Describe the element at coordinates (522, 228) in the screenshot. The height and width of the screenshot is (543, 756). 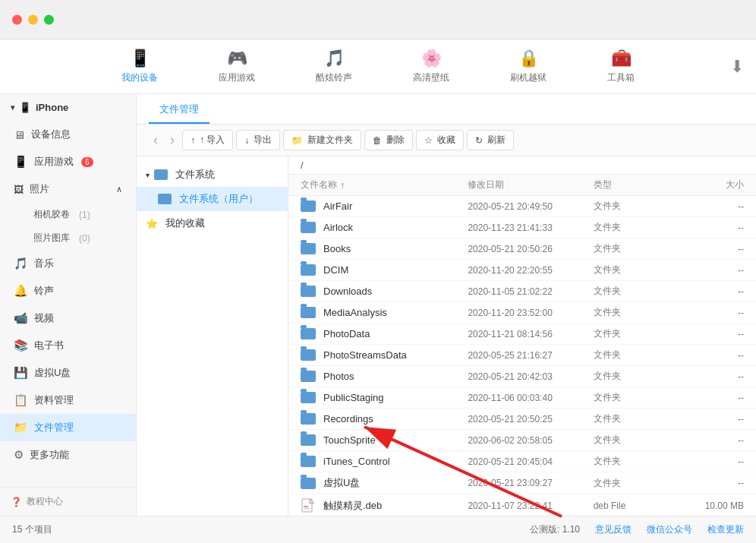
I see `table-row: Airlock 2020-11-23 21:41:33 文件夹 --` at that location.